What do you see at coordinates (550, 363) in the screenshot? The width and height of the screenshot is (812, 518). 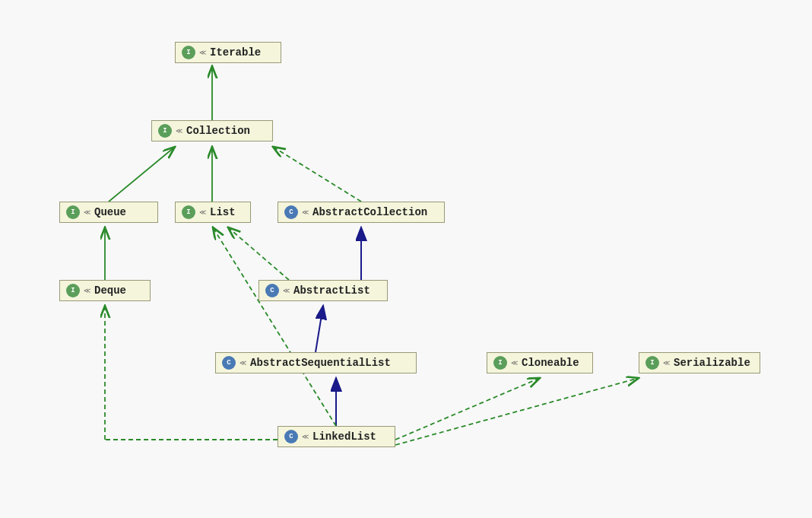 I see `label-cloneable: Cloneable` at bounding box center [550, 363].